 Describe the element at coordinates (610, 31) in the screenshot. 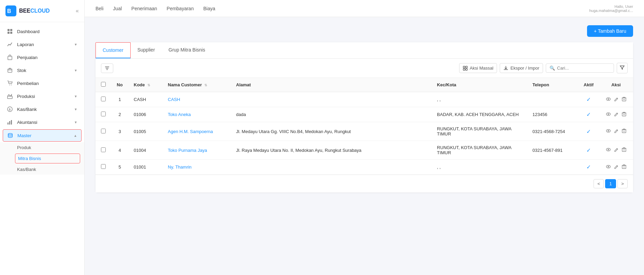

I see `tambah-baru-button: + Tambah Baru` at that location.